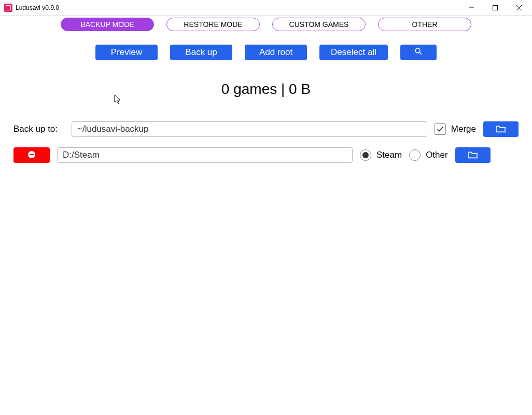 The image size is (532, 415). What do you see at coordinates (440, 129) in the screenshot?
I see `merge-checkbox` at bounding box center [440, 129].